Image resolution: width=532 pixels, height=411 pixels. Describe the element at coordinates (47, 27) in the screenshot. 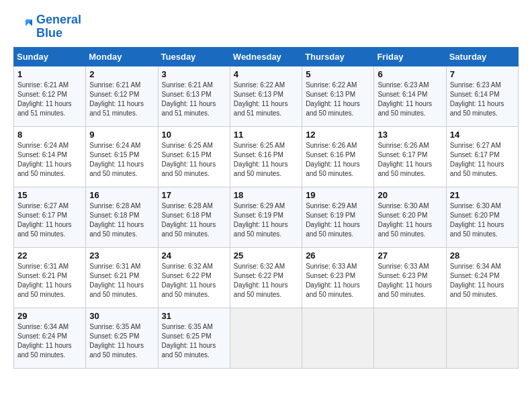

I see `logo: General Blue` at that location.